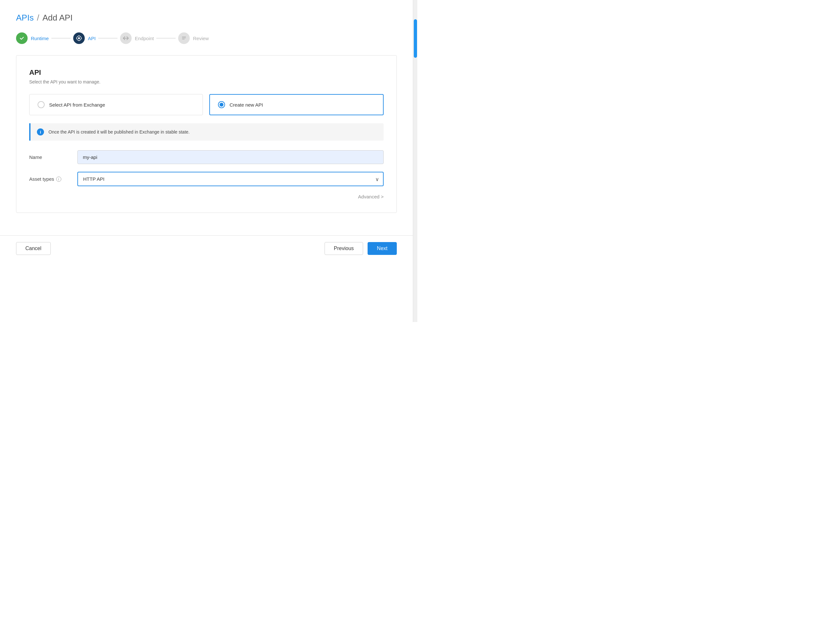 The height and width of the screenshot is (644, 835). I want to click on stepper: Runtime API, so click(206, 38).